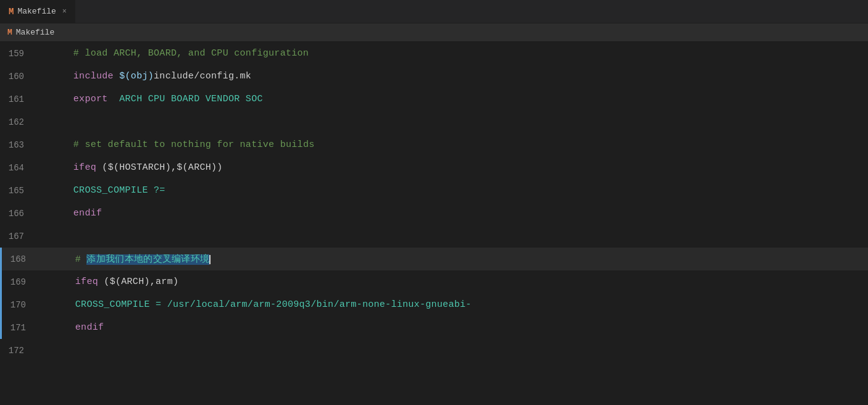 Image resolution: width=868 pixels, height=405 pixels. Describe the element at coordinates (434, 33) in the screenshot. I see `file-bar: M Makefile` at that location.